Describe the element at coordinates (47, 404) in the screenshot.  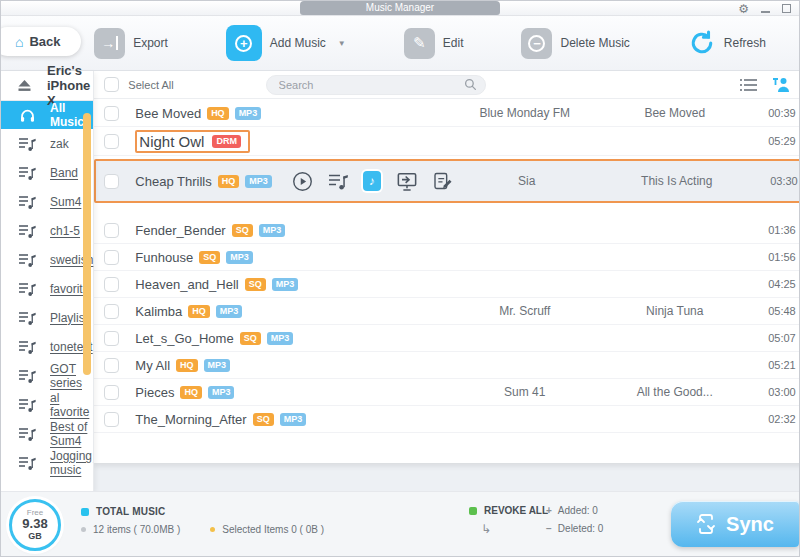
I see `sidebar-item-al-favorite: al favorite` at that location.